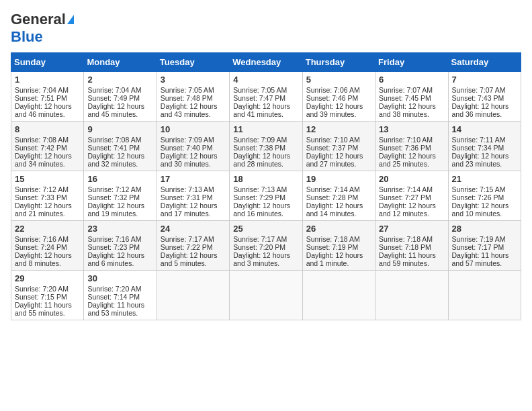 The width and height of the screenshot is (532, 411). What do you see at coordinates (120, 228) in the screenshot?
I see `day-number: 23` at bounding box center [120, 228].